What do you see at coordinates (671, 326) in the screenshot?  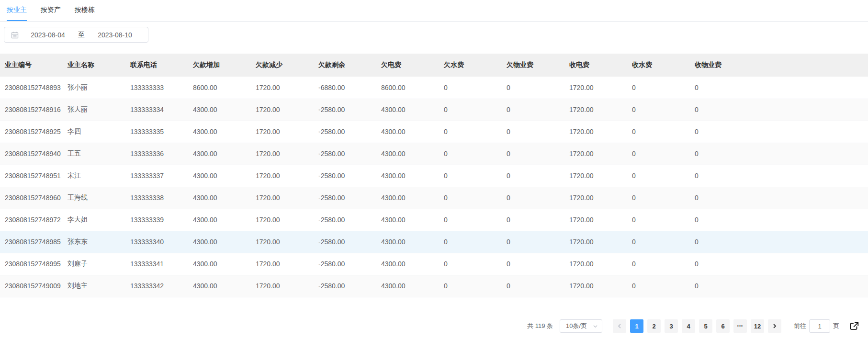 I see `page-button-3: 3` at bounding box center [671, 326].